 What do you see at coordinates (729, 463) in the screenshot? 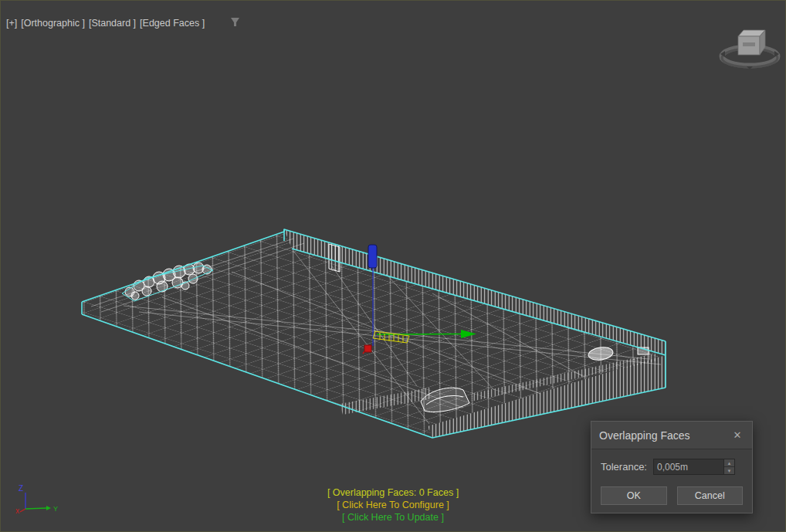
I see `spinner-up-icon: ▲` at bounding box center [729, 463].